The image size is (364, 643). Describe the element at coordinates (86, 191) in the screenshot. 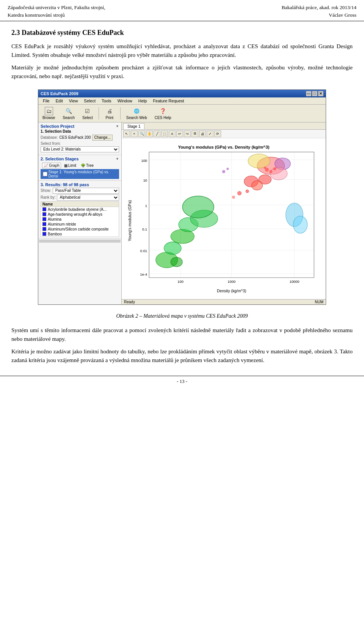

I see `show-dropdown: Pass/Fail Table` at that location.